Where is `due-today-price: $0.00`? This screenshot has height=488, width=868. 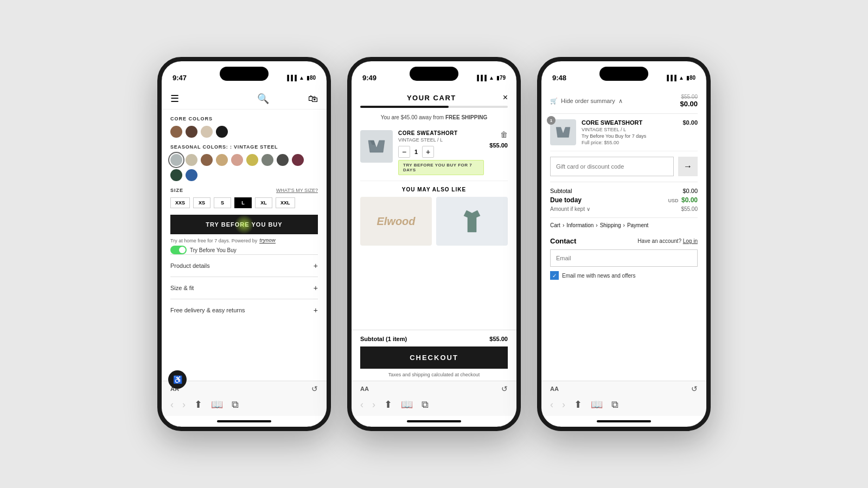 due-today-price: $0.00 is located at coordinates (690, 200).